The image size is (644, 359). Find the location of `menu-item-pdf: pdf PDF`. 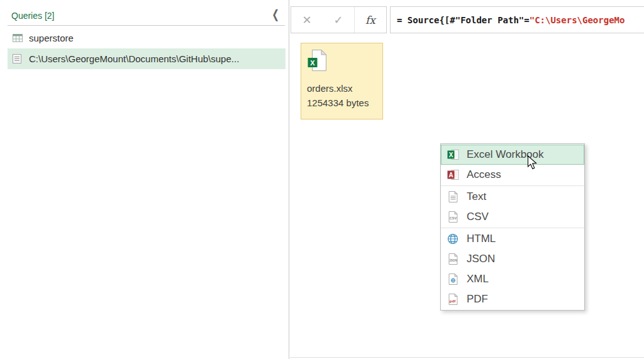

menu-item-pdf: pdf PDF is located at coordinates (513, 299).